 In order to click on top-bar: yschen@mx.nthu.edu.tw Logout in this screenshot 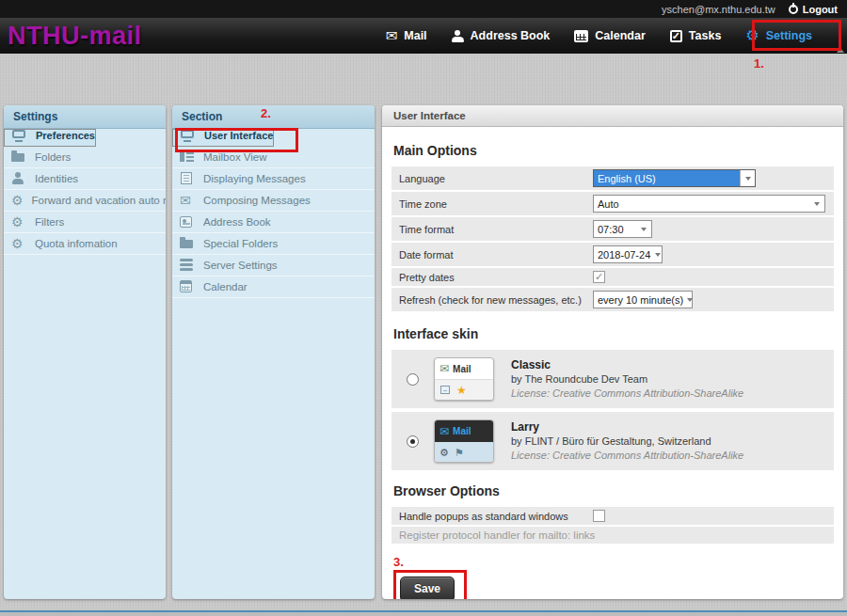, I will do `click(424, 9)`.